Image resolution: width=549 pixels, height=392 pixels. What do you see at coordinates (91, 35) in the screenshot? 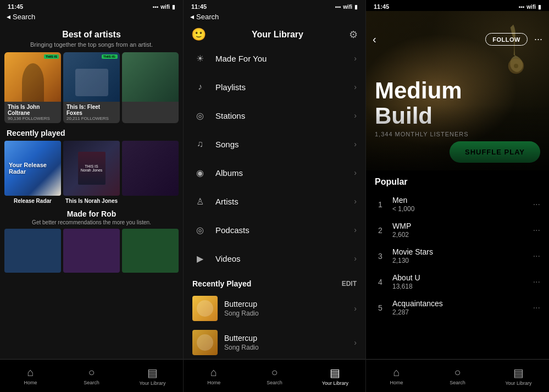
I see `hero-title-p1: Best of artists` at bounding box center [91, 35].